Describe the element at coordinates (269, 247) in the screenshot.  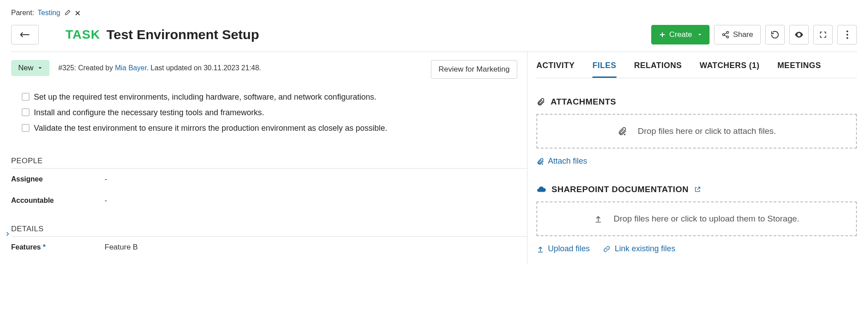
I see `field-features: Features * Feature B` at that location.